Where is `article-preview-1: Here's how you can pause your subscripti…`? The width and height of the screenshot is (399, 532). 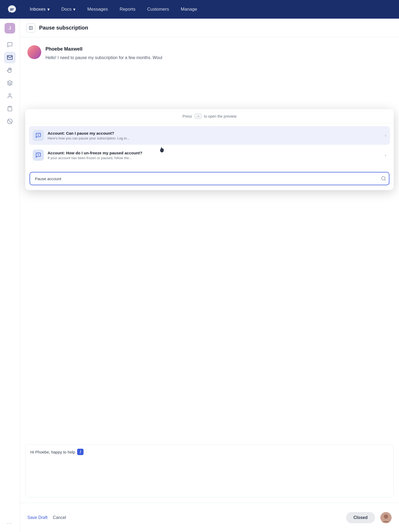 article-preview-1: Here's how you can pause your subscripti… is located at coordinates (214, 138).